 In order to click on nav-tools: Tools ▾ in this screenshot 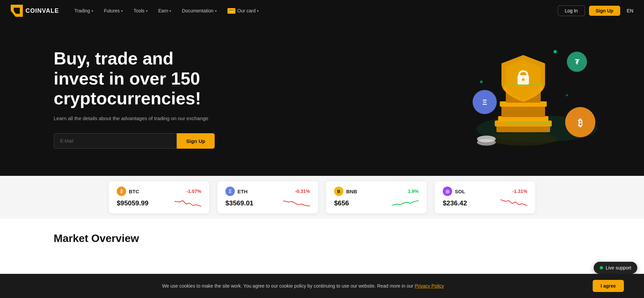, I will do `click(141, 11)`.